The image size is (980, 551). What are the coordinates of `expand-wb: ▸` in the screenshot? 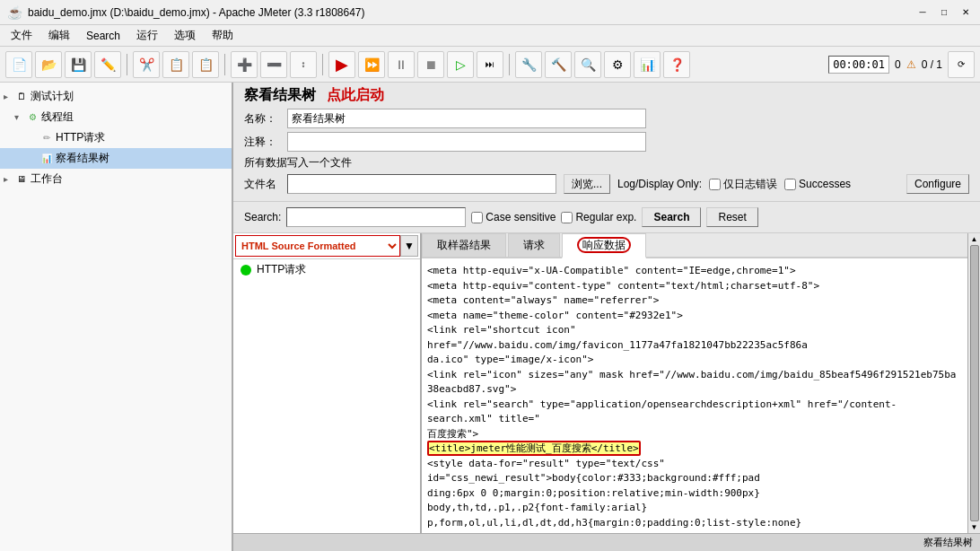 It's located at (9, 179).